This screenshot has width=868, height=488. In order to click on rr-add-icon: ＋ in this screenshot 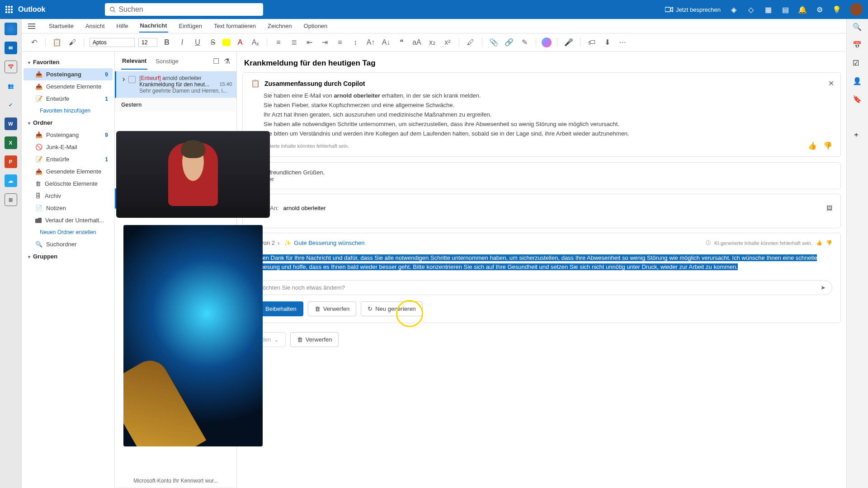, I will do `click(858, 135)`.